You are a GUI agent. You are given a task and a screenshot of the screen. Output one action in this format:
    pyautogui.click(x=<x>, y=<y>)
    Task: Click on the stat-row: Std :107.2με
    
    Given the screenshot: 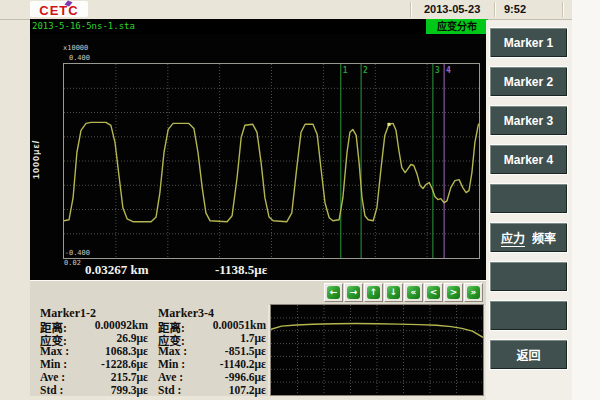 What is the action you would take?
    pyautogui.click(x=212, y=390)
    